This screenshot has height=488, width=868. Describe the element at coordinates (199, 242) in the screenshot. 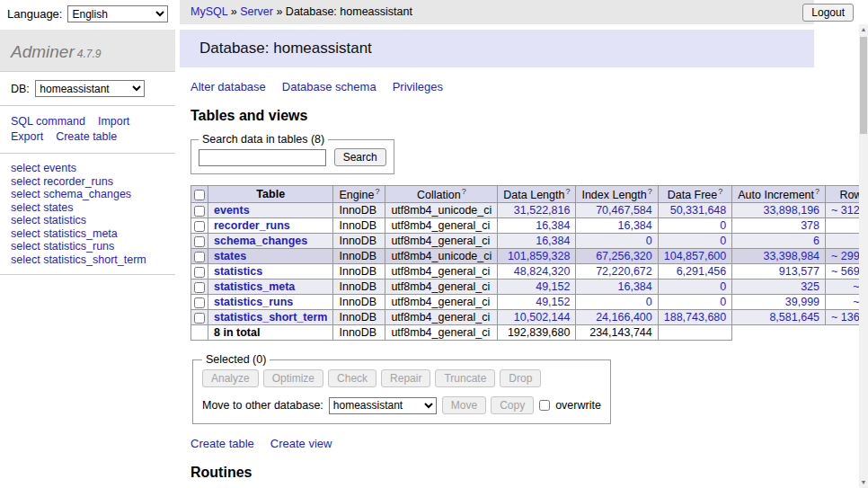

I see `row-checkbox-schema_changes` at that location.